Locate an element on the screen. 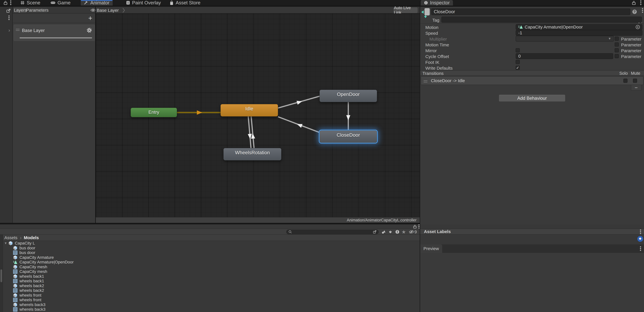 This screenshot has width=644, height=312. scrollbar-thumb is located at coordinates (2, 276).